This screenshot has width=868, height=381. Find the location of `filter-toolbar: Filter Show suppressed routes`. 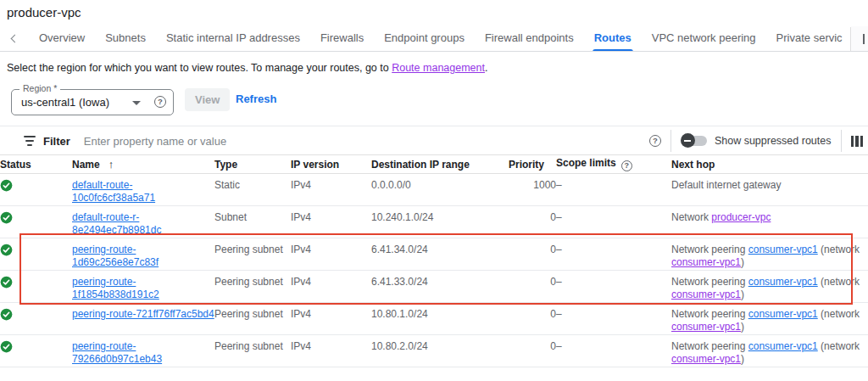

filter-toolbar: Filter Show suppressed routes is located at coordinates (434, 141).